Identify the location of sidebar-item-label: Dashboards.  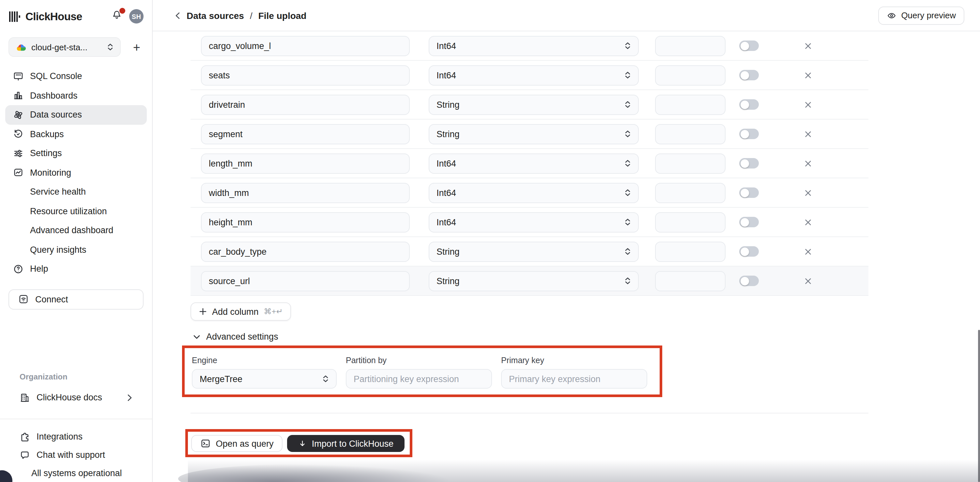
(54, 96).